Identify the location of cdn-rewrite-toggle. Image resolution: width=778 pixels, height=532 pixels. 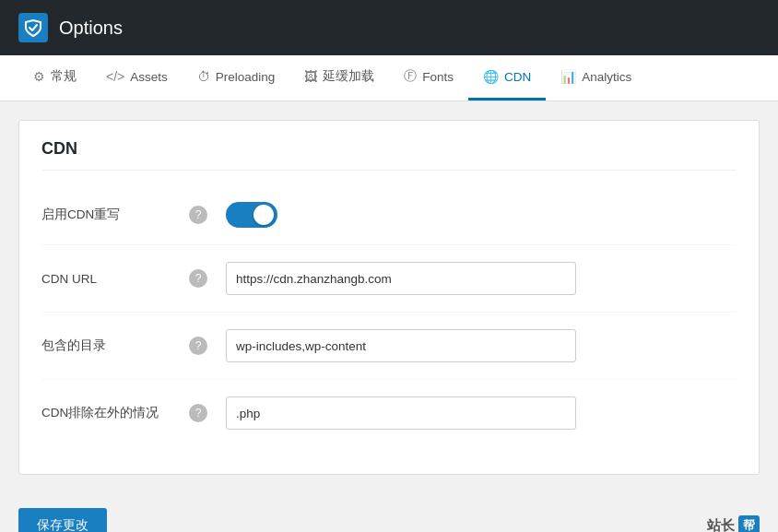
(252, 215).